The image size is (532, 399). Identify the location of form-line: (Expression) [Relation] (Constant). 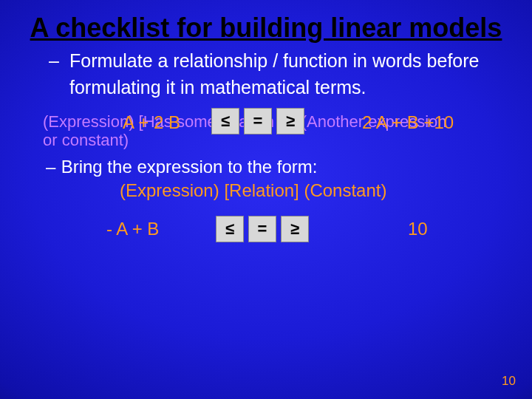
(313, 191).